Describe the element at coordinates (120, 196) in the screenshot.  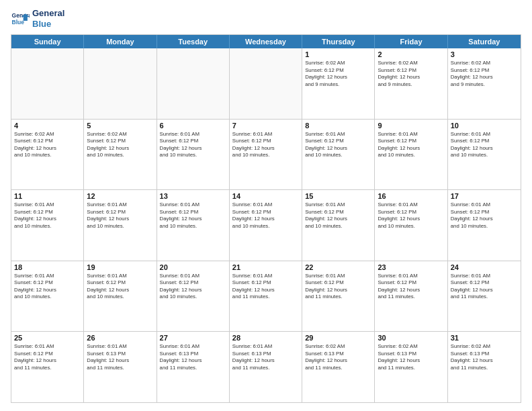
I see `day-number: 12` at that location.